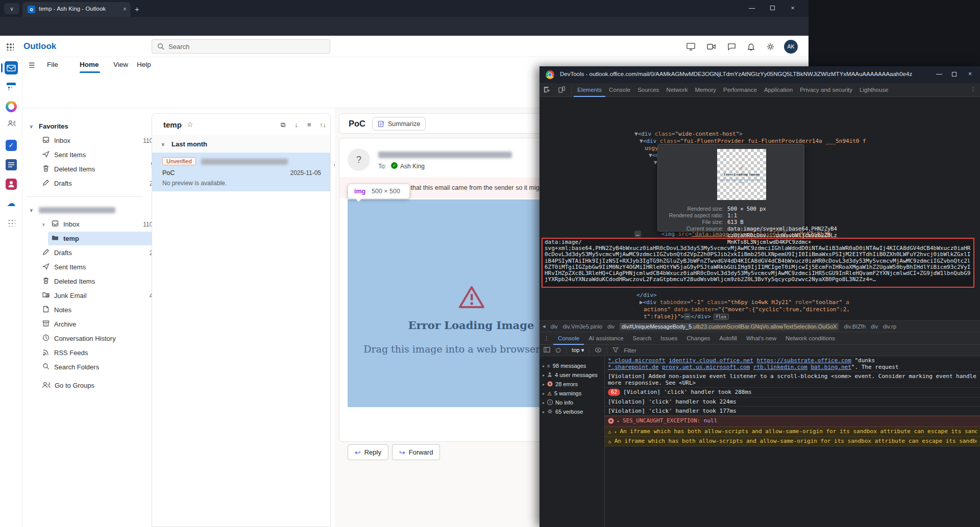 Image resolution: width=980 pixels, height=527 pixels. What do you see at coordinates (572, 393) in the screenshot?
I see `console-filter-warn: ▸⚠5 warnings` at bounding box center [572, 393].